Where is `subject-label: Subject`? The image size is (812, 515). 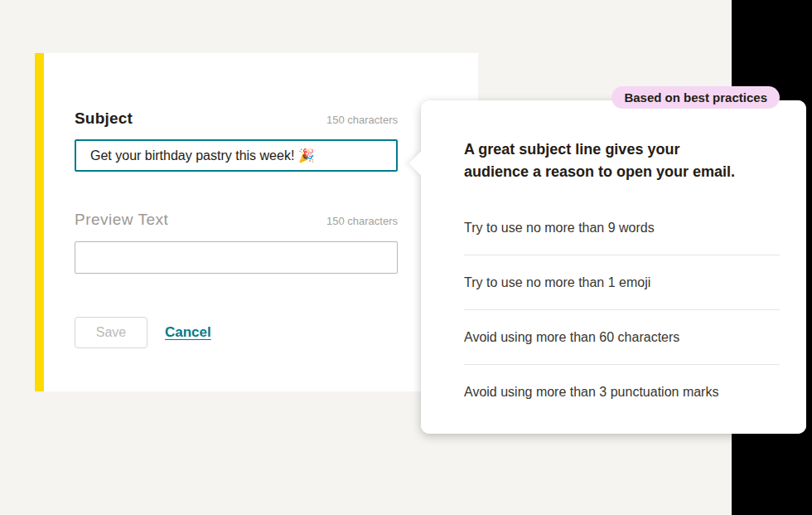
subject-label: Subject is located at coordinates (104, 119).